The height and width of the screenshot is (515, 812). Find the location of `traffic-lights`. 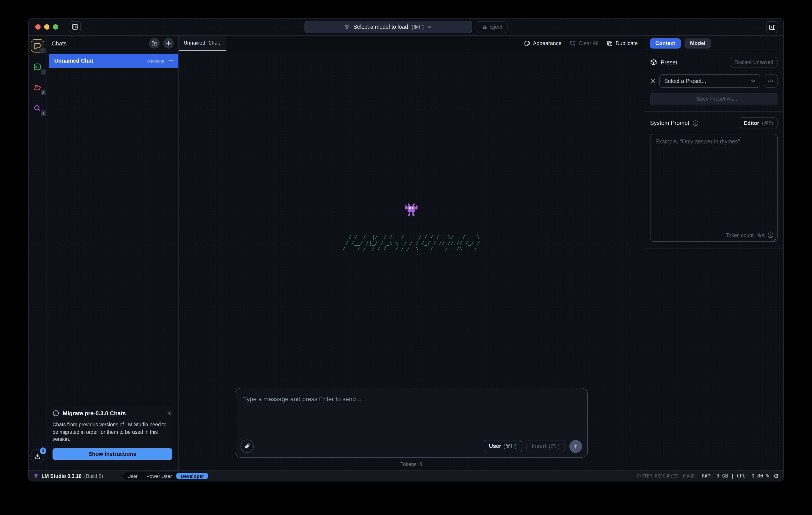

traffic-lights is located at coordinates (47, 27).